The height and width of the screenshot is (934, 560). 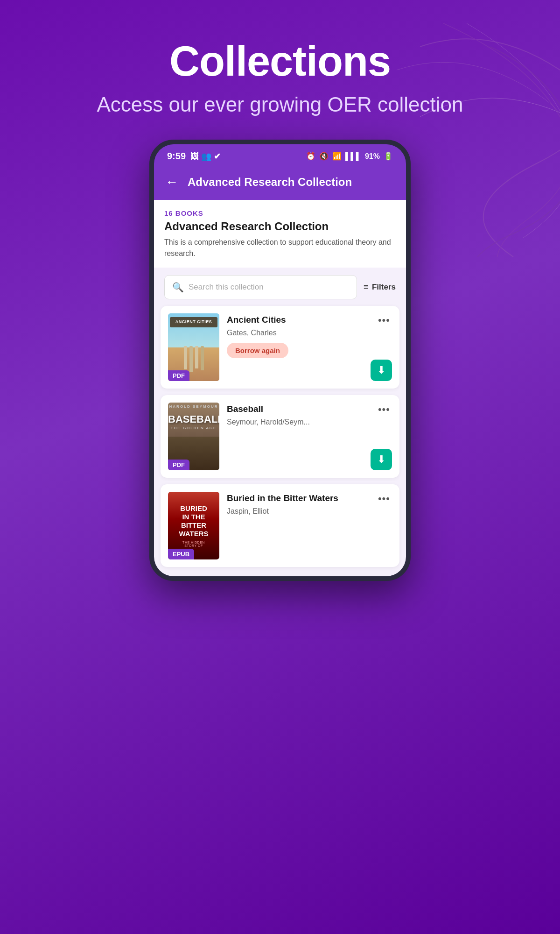 I want to click on more-options-ancient-cities: •••, so click(x=384, y=320).